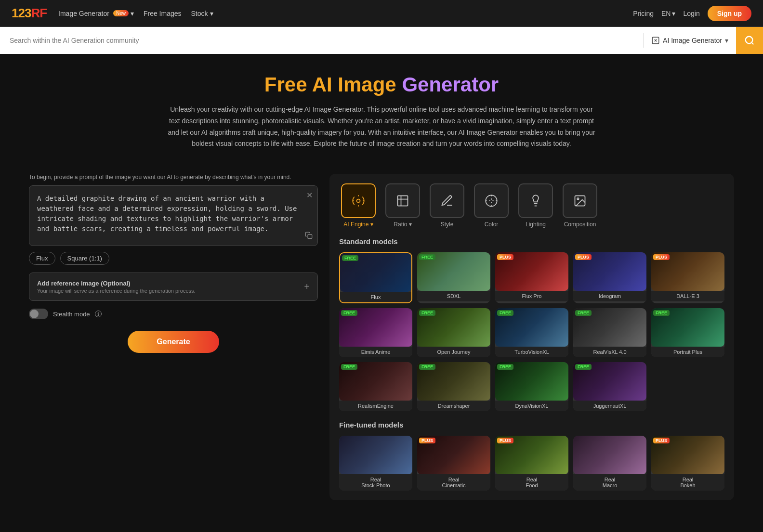 Image resolution: width=763 pixels, height=532 pixels. Describe the element at coordinates (309, 195) in the screenshot. I see `clear-prompt-button: ✕` at that location.